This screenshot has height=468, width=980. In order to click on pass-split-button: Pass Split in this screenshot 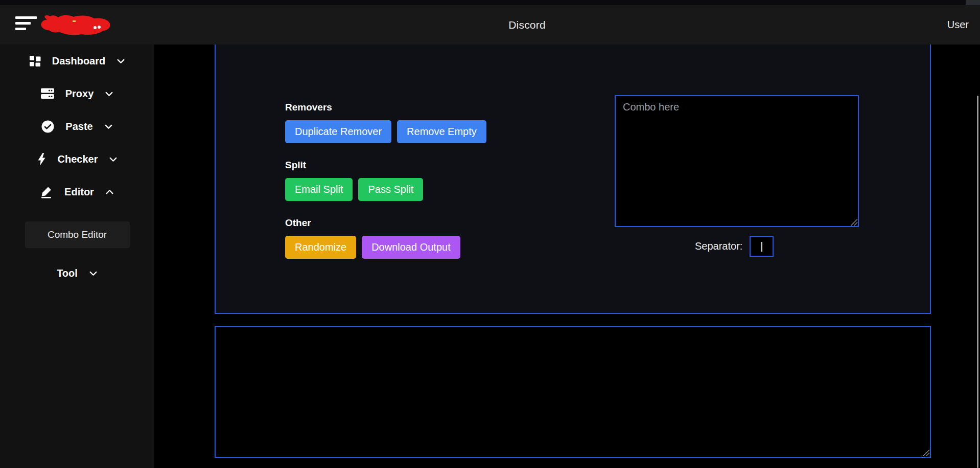, I will do `click(390, 189)`.